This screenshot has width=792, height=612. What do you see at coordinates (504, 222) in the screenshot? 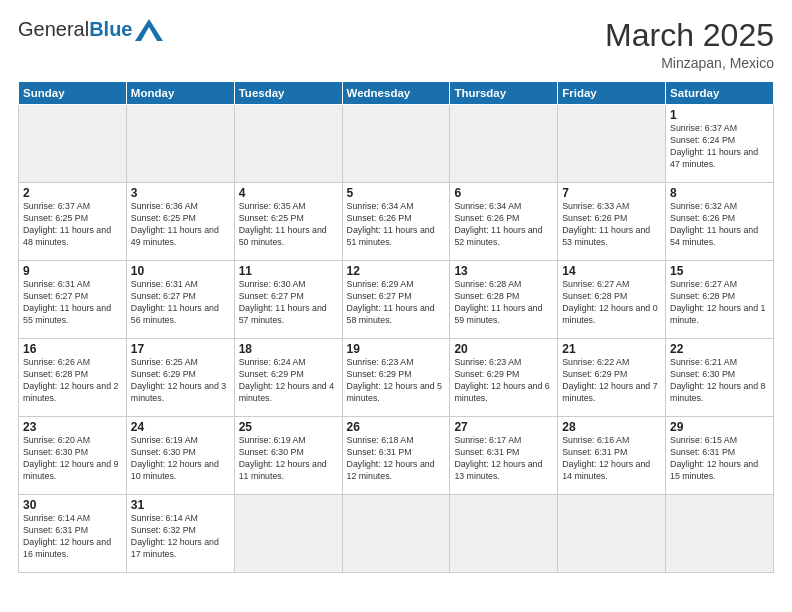
I see `table-row: 6Sunrise: 6:34 AMSunset: 6:26 PMDaylight…` at bounding box center [504, 222].